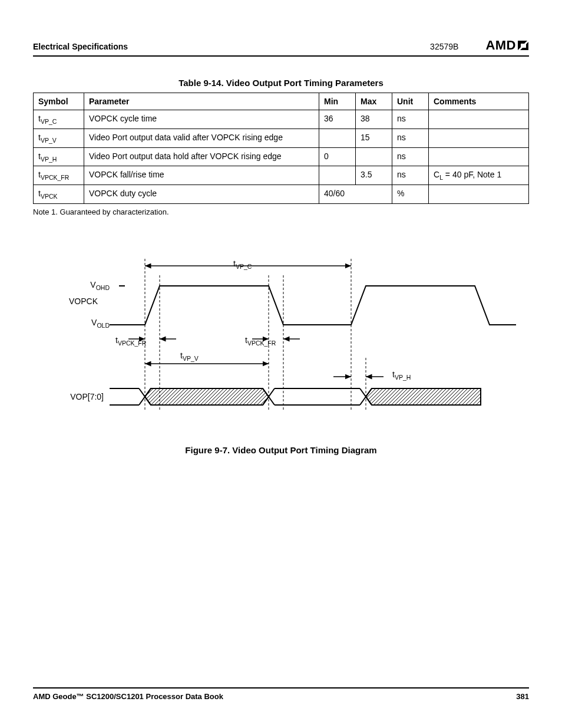 Image resolution: width=562 pixels, height=728 pixels. What do you see at coordinates (59, 176) in the screenshot?
I see `cell-symbol: tVPCK_FR` at bounding box center [59, 176].